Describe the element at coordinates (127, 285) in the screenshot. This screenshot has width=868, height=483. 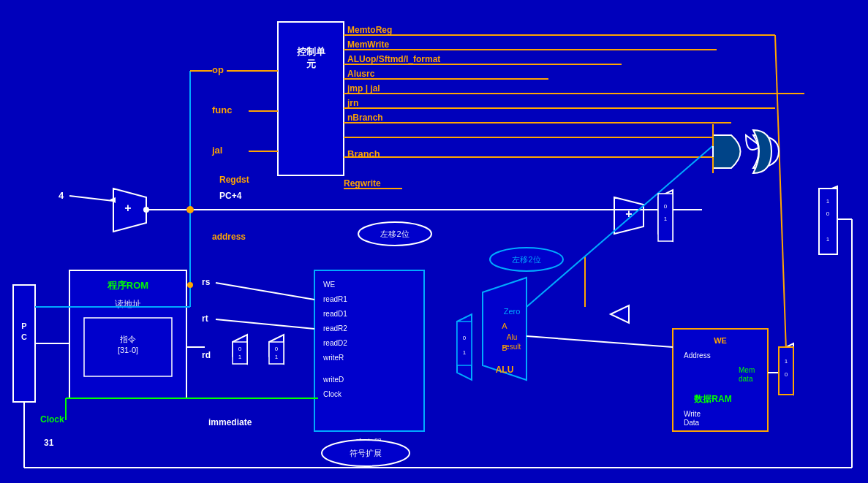
I see `svg-text: 程序ROM` at that location.